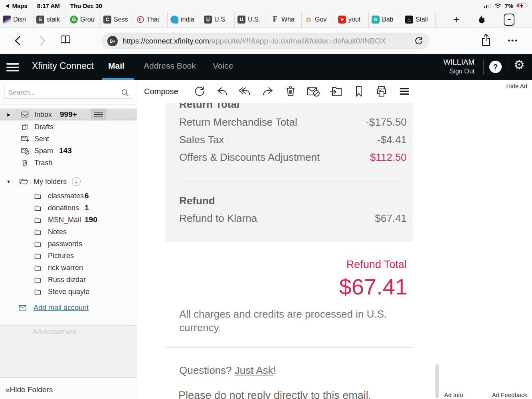 The image size is (532, 399). What do you see at coordinates (42, 41) in the screenshot?
I see `forward-button` at bounding box center [42, 41].